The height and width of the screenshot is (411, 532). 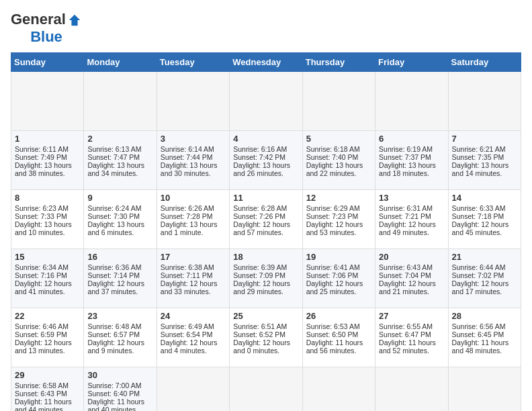 What do you see at coordinates (193, 326) in the screenshot?
I see `sunrise-text: Sunrise: 6:49 AM` at bounding box center [193, 326].